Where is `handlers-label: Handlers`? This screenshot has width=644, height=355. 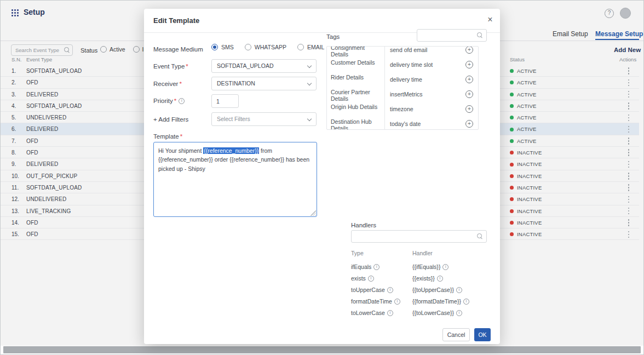
handlers-label: Handlers is located at coordinates (364, 225).